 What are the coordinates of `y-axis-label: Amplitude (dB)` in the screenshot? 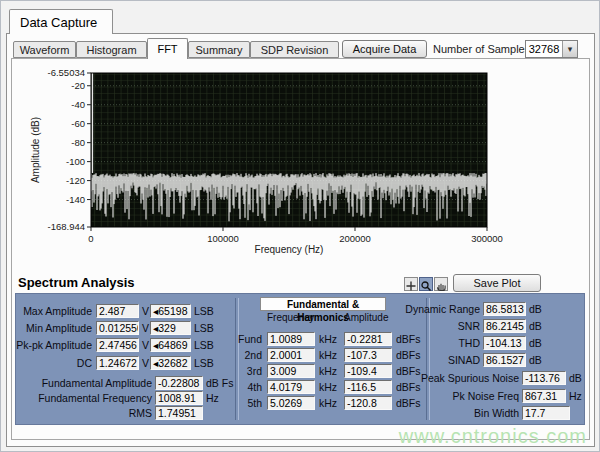 It's located at (36, 150).